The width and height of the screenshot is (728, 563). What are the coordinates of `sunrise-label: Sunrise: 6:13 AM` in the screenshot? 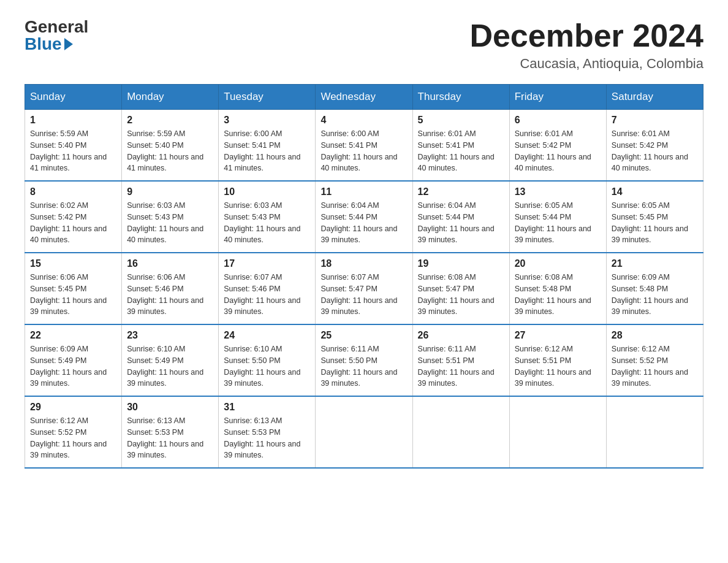 It's located at (252, 421).